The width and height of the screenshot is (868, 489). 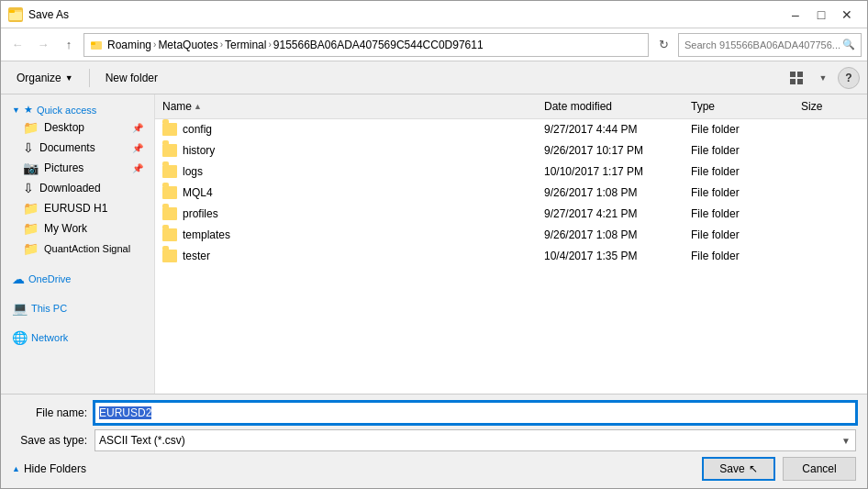 I want to click on sidebar-item-mywork: 📁 My Work, so click(x=77, y=228).